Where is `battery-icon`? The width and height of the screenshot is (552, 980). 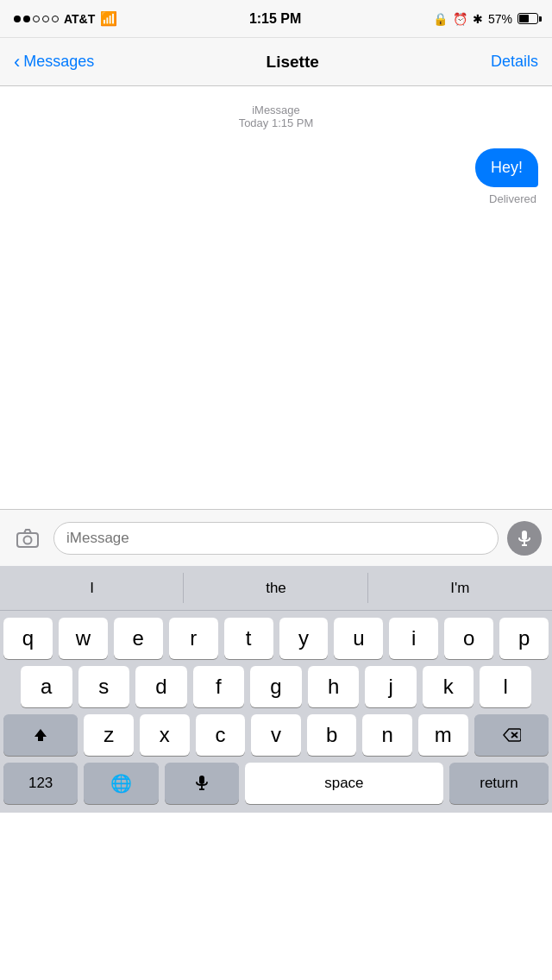 battery-icon is located at coordinates (528, 19).